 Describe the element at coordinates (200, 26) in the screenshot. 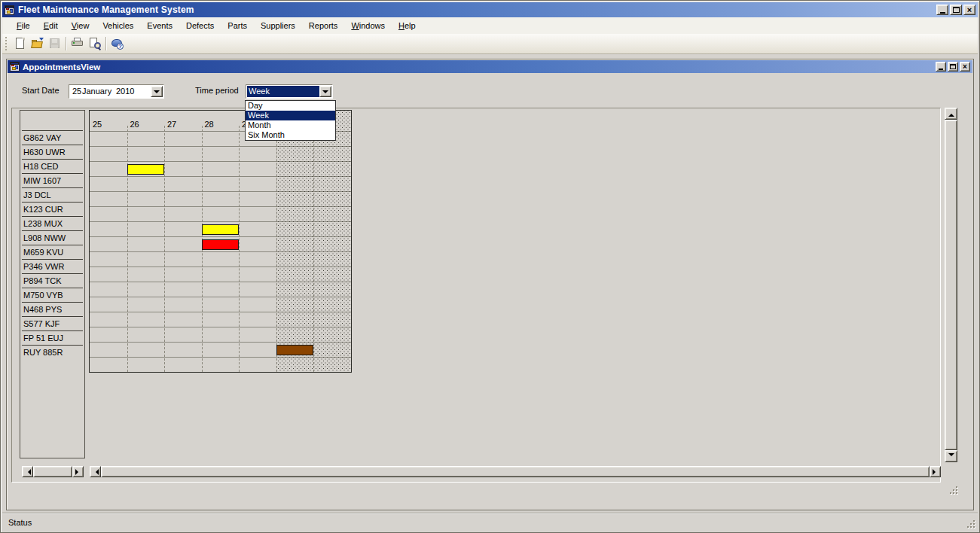

I see `menu-item-defects: Defects` at that location.